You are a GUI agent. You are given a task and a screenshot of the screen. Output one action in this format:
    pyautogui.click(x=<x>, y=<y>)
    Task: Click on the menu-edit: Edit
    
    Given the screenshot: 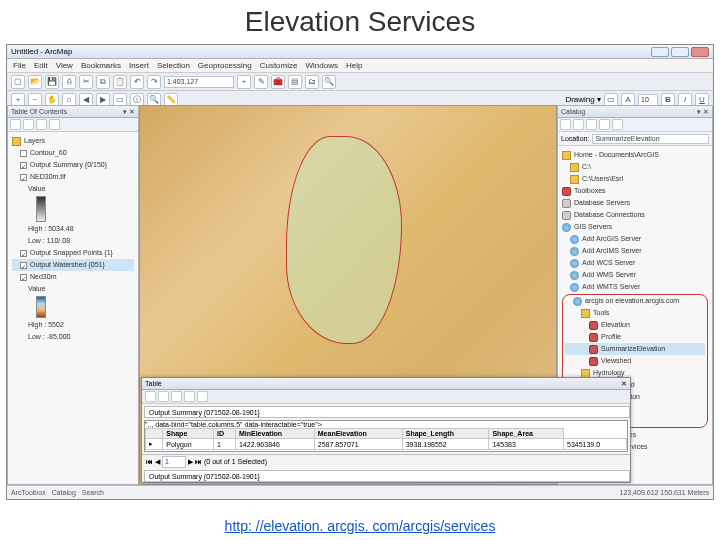 What is the action you would take?
    pyautogui.click(x=41, y=66)
    